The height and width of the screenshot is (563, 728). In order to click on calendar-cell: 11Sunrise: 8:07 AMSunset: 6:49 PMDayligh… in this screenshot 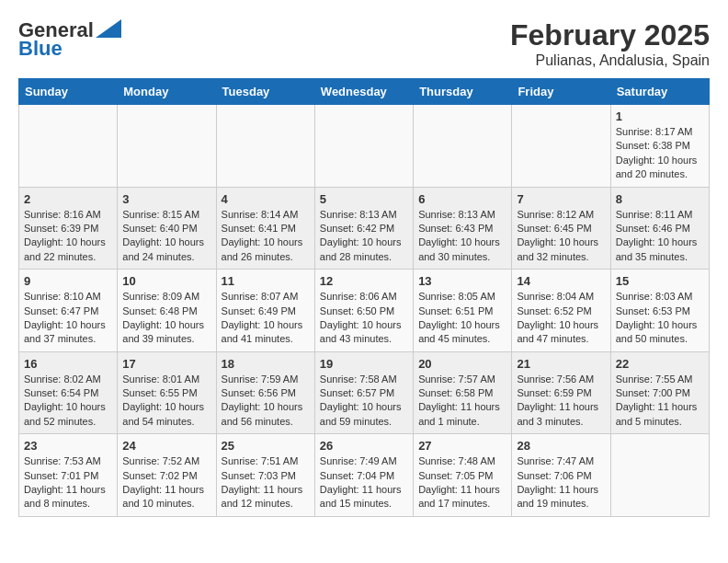, I will do `click(265, 311)`.